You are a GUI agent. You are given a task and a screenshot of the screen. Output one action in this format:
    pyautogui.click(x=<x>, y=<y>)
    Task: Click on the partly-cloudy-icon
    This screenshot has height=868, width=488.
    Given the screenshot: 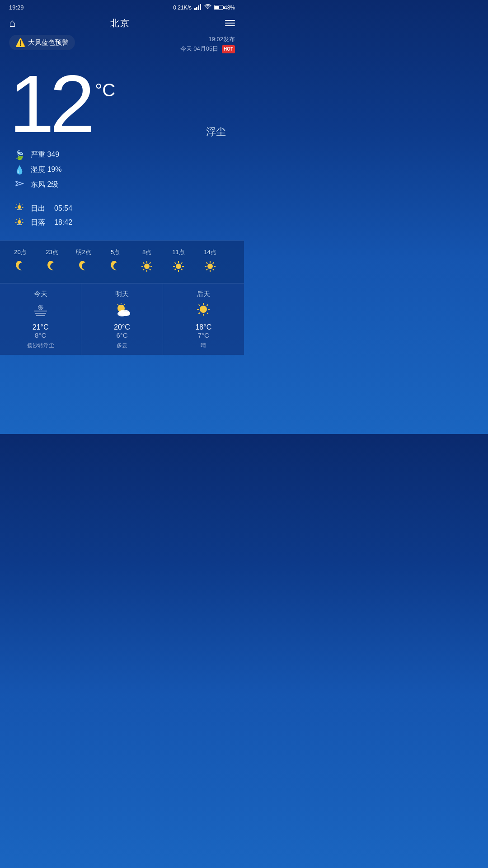 What is the action you would take?
    pyautogui.click(x=122, y=311)
    